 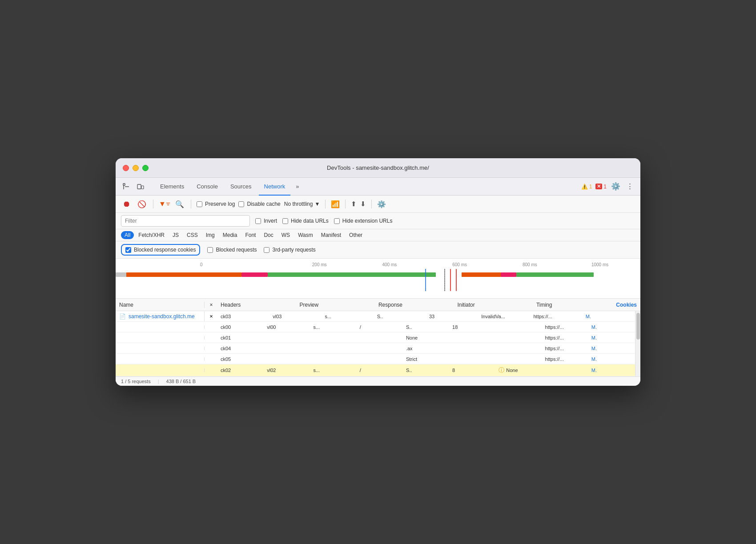 What do you see at coordinates (375, 316) in the screenshot?
I see `table-row: 📄 samesite-sandbox.glitch.me × ck03 vl03…` at bounding box center [375, 316].